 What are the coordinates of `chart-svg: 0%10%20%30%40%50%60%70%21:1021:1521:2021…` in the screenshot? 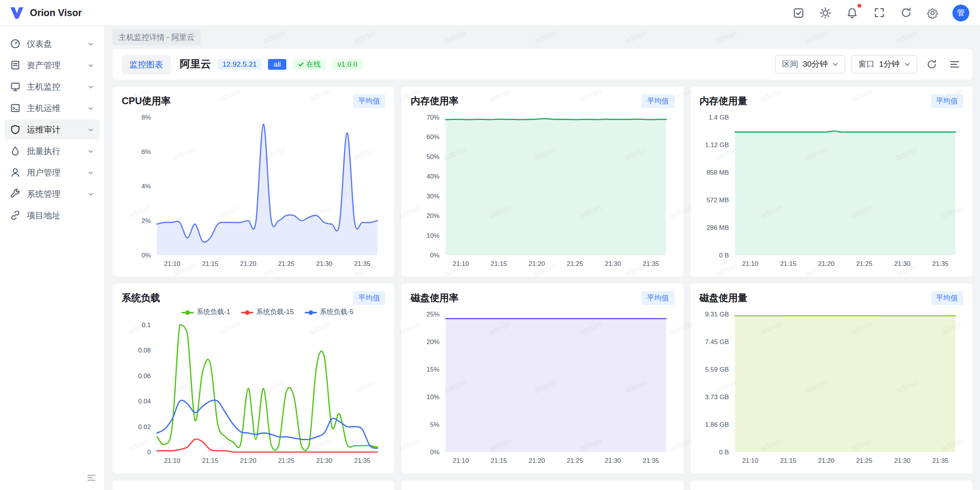 It's located at (542, 189).